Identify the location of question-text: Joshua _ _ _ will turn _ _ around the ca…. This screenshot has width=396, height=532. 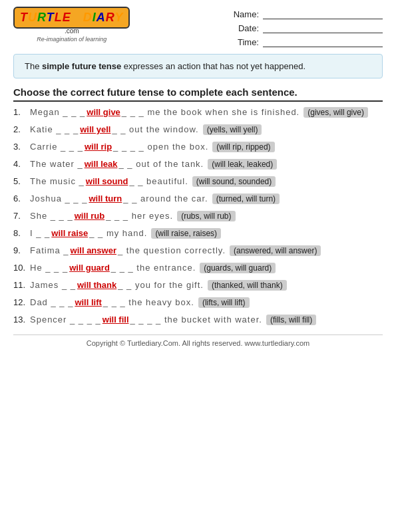
(154, 199).